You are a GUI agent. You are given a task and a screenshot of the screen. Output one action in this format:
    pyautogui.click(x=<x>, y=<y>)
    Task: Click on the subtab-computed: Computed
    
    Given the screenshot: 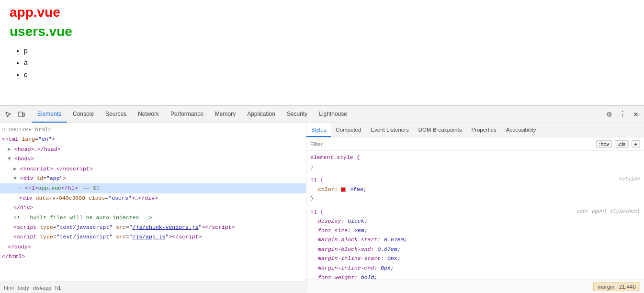 What is the action you would take?
    pyautogui.click(x=349, y=130)
    